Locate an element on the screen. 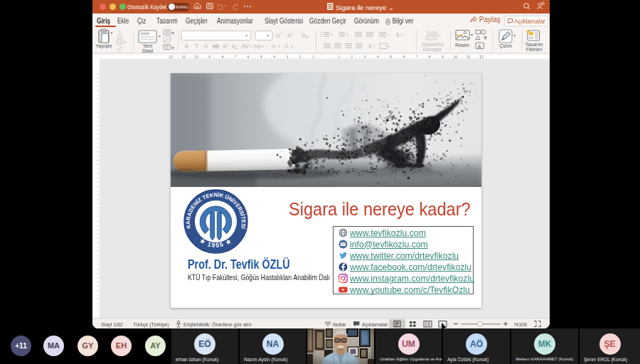 Image resolution: width=640 pixels, height=364 pixels. svg-text: Aa is located at coordinates (257, 46).